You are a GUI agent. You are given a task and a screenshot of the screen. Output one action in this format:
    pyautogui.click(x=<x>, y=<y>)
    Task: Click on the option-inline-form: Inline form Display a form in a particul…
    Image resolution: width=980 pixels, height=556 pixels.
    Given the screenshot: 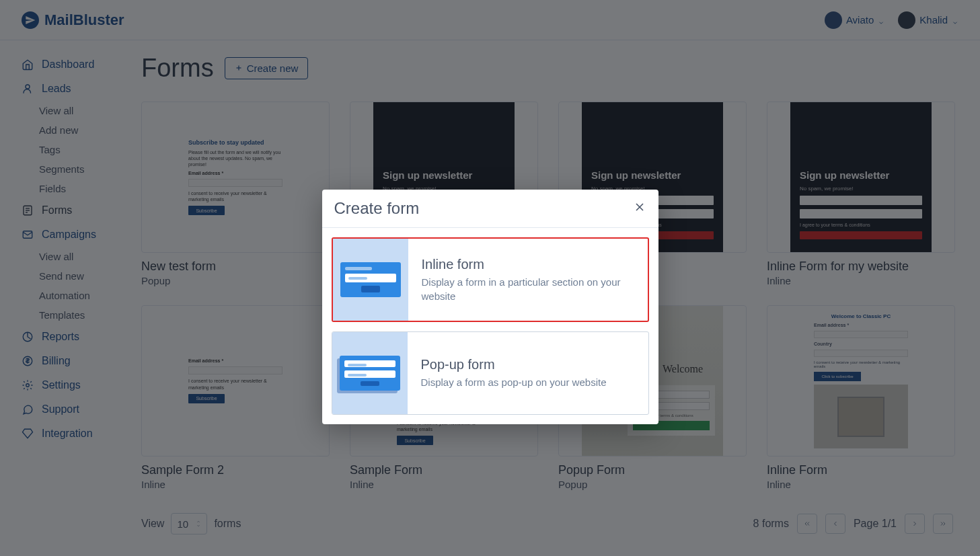 What is the action you would take?
    pyautogui.click(x=490, y=280)
    